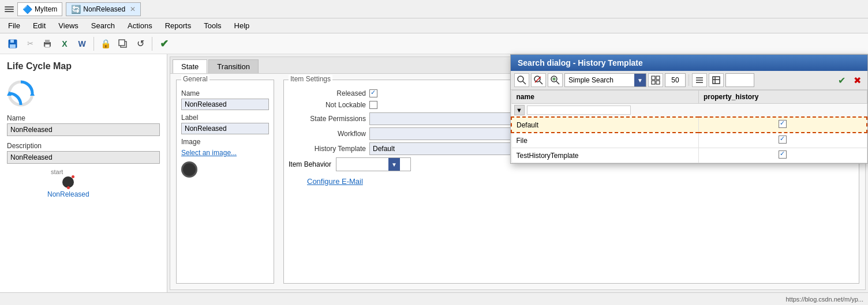  Describe the element at coordinates (434, 299) in the screenshot. I see `status-bar: https://blog.csdn.net/m/yp...` at that location.